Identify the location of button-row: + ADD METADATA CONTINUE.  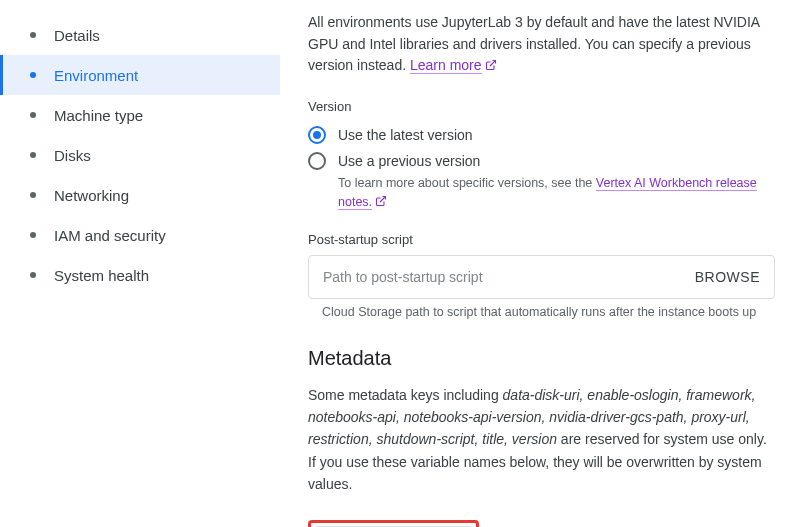
(542, 524).